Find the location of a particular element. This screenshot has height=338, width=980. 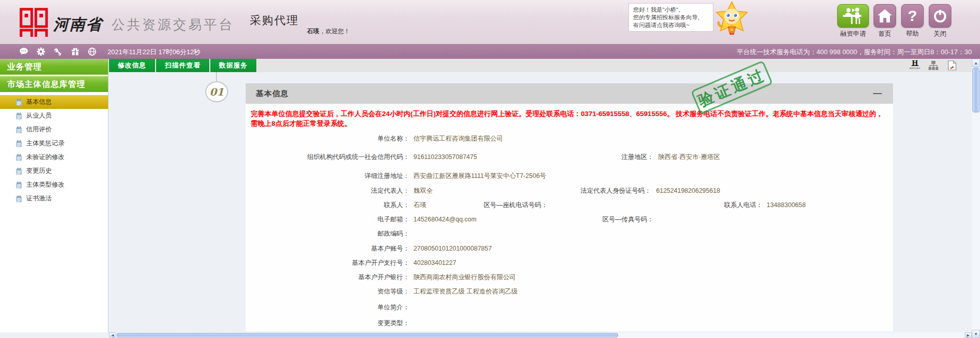

sidebar-item-label: 主体奖惩记录 is located at coordinates (45, 143).